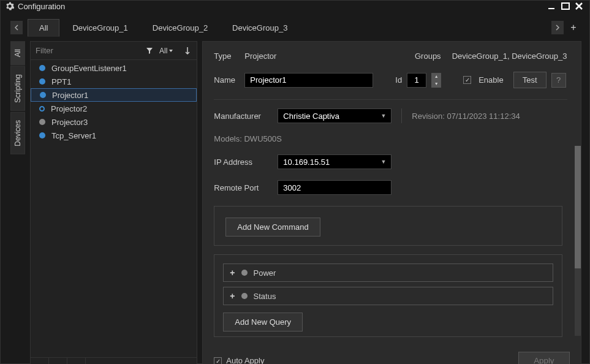 The width and height of the screenshot is (590, 364). What do you see at coordinates (114, 122) in the screenshot?
I see `device-item: Projector3` at bounding box center [114, 122].